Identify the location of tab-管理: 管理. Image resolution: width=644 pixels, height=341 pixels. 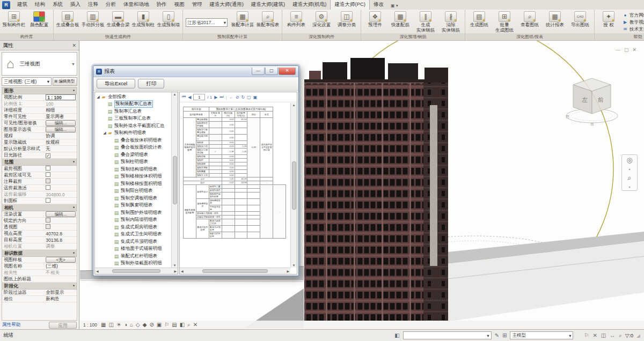
(197, 5).